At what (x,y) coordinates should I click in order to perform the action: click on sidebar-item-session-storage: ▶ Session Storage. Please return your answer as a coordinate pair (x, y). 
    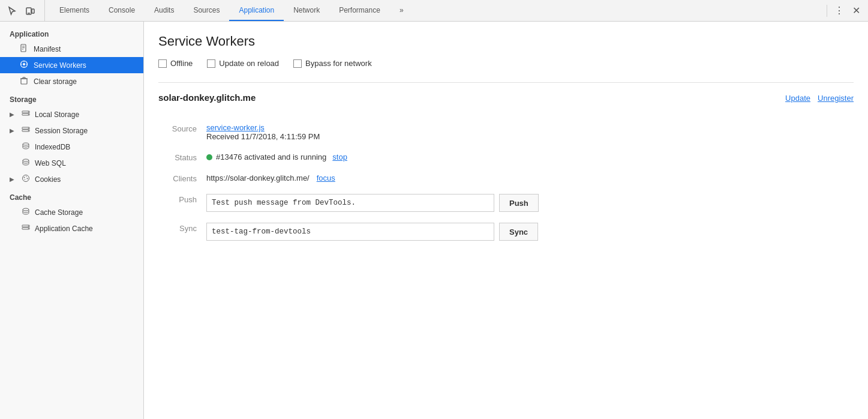
    Looking at the image, I should click on (72, 131).